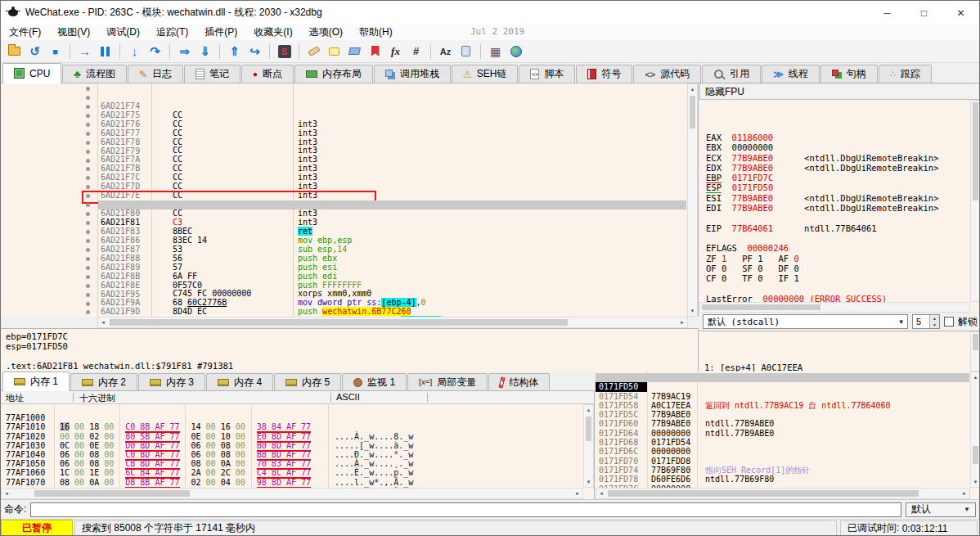  Describe the element at coordinates (782, 470) in the screenshot. I see `stack-row: 0171FD78 00000000` at that location.